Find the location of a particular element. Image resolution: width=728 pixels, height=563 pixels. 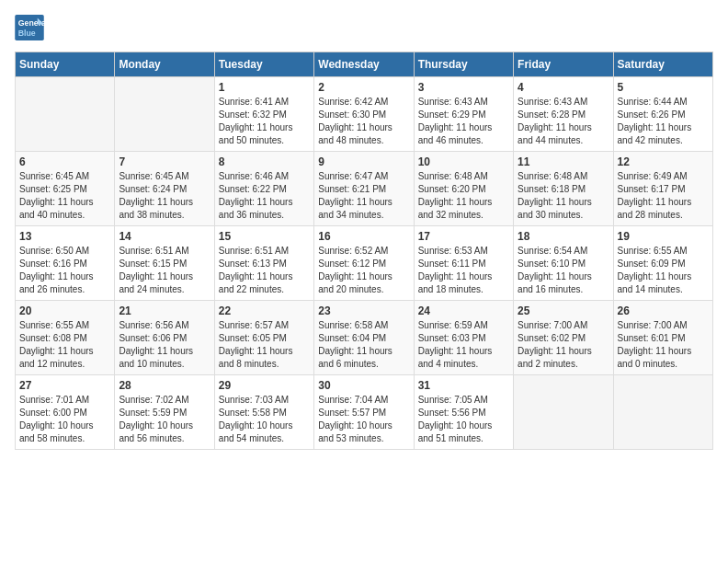

calendar-cell: 31Sunrise: 7:05 AM Sunset: 5:56 PM Dayli… is located at coordinates (463, 412).